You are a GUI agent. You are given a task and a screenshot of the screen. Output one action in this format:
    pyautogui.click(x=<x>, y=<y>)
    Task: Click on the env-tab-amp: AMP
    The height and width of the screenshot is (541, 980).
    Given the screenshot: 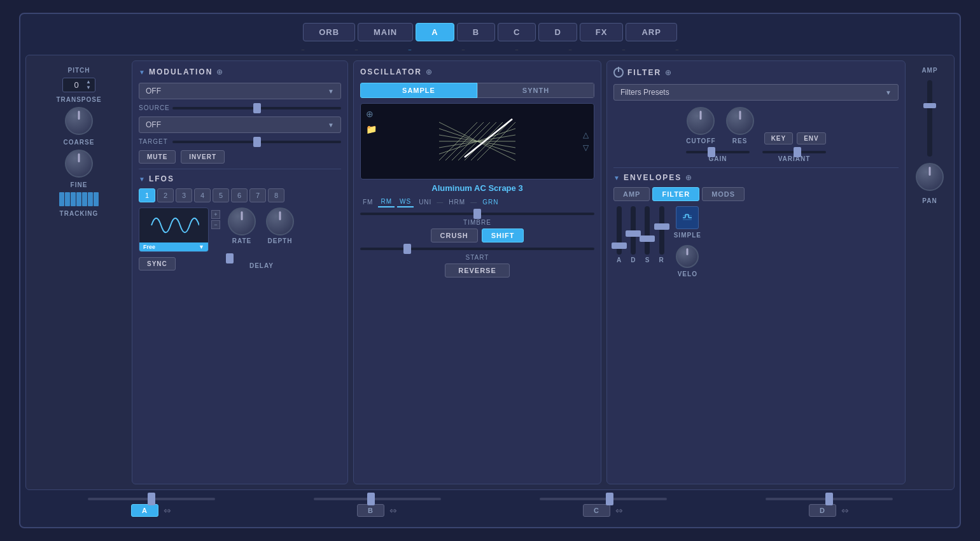 What is the action you would take?
    pyautogui.click(x=631, y=194)
    